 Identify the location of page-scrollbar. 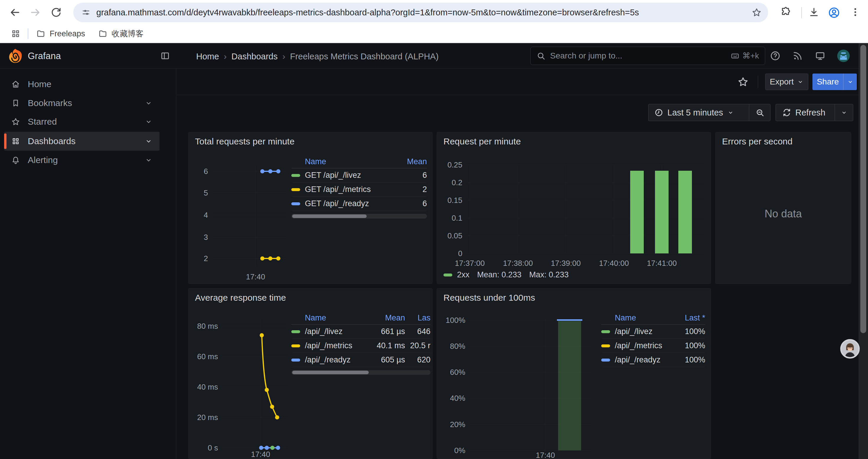
(863, 251).